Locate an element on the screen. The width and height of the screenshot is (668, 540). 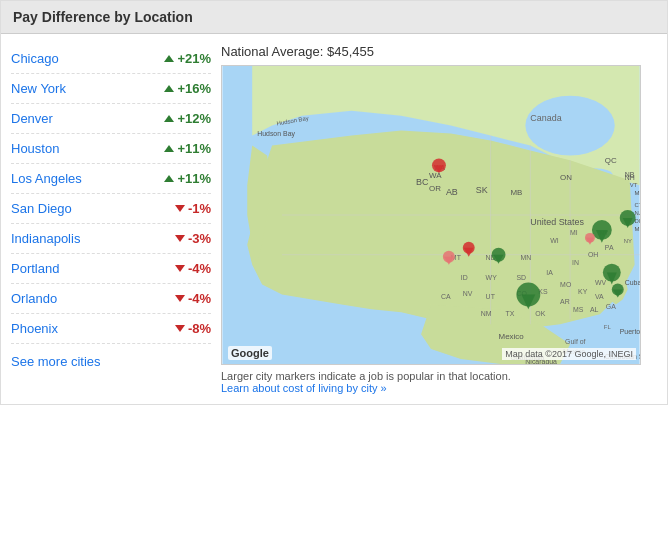
google-logo: Google is located at coordinates (250, 353).